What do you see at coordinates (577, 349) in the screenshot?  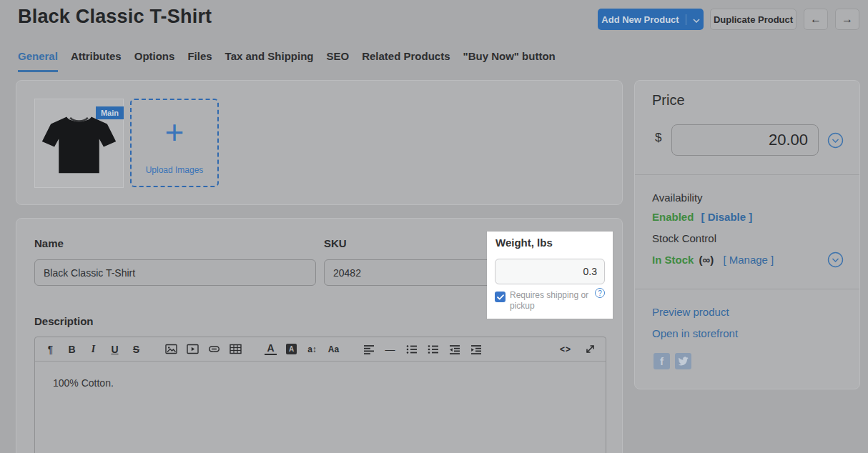 I see `toolbar-right-group: <>` at bounding box center [577, 349].